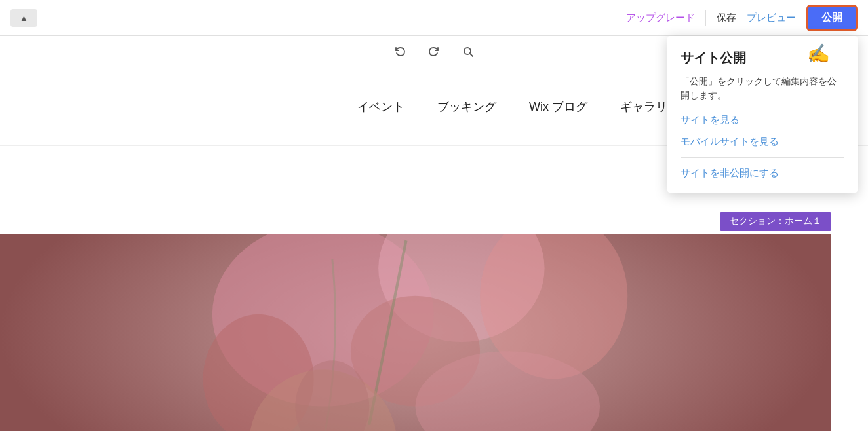  Describe the element at coordinates (434, 52) in the screenshot. I see `redo-button` at that location.